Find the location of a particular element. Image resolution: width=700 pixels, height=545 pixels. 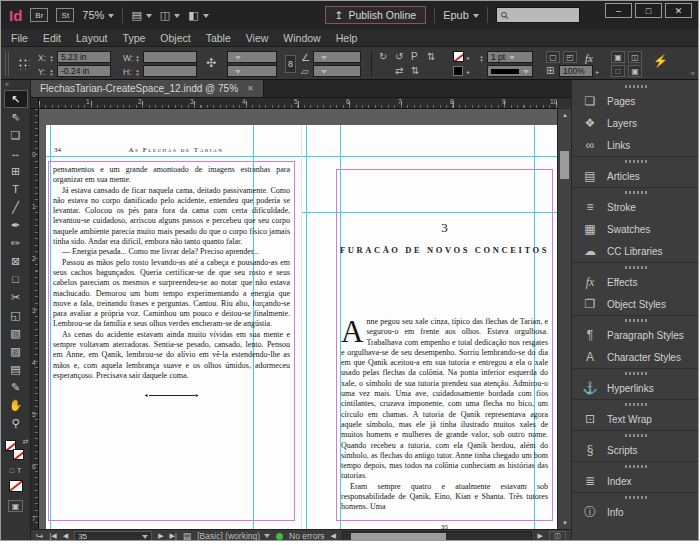

menu-layout: Layout is located at coordinates (92, 38).